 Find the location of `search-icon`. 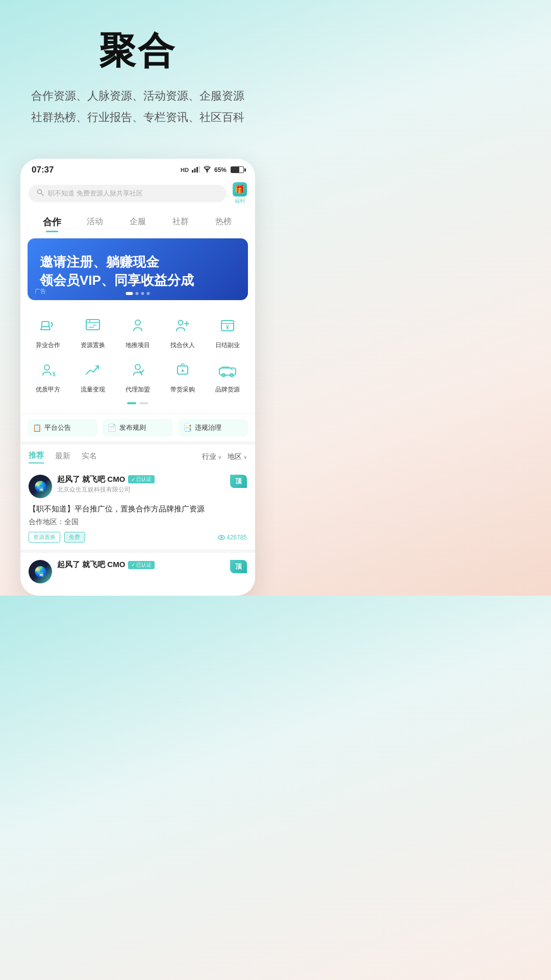

search-icon is located at coordinates (40, 193).